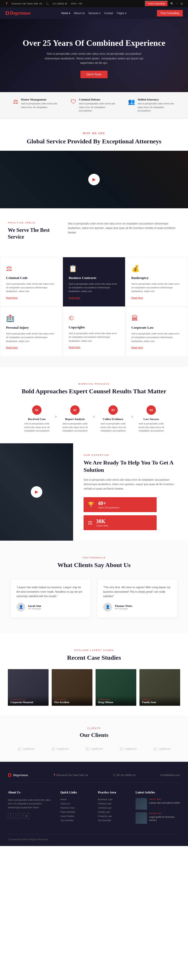  What do you see at coordinates (94, 13) in the screenshot?
I see `nav-item-services: Services ▾` at bounding box center [94, 13].